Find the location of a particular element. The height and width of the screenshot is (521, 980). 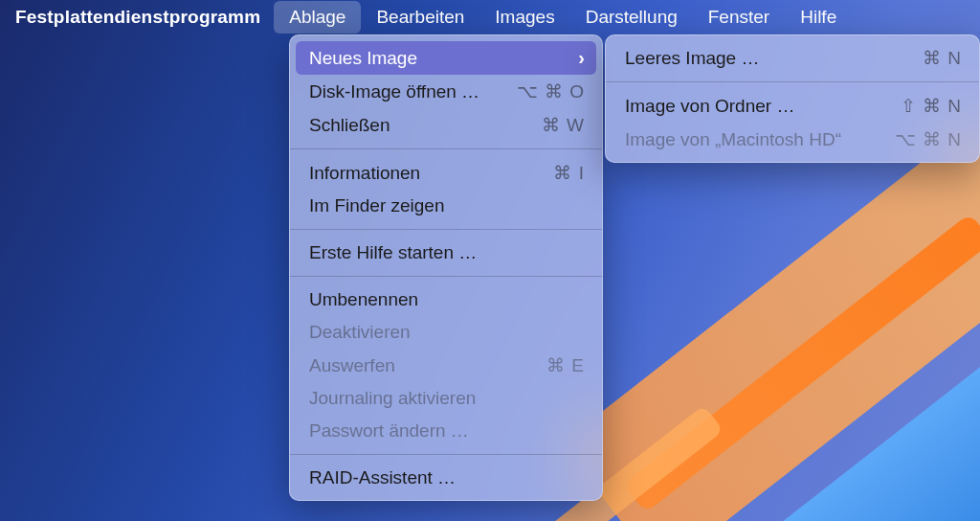

menuitem-erste-hilfe-starten: Erste Hilfe starten … is located at coordinates (446, 253).